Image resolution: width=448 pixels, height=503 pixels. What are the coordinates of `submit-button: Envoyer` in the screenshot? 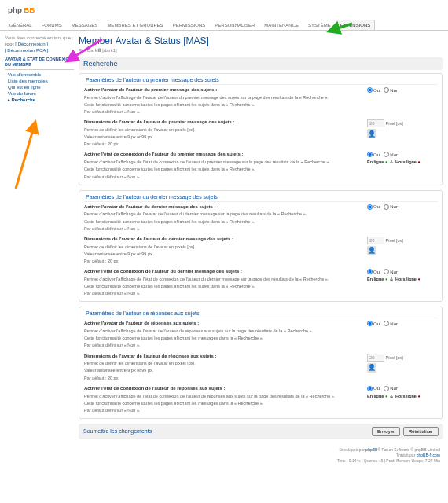 It's located at (386, 431).